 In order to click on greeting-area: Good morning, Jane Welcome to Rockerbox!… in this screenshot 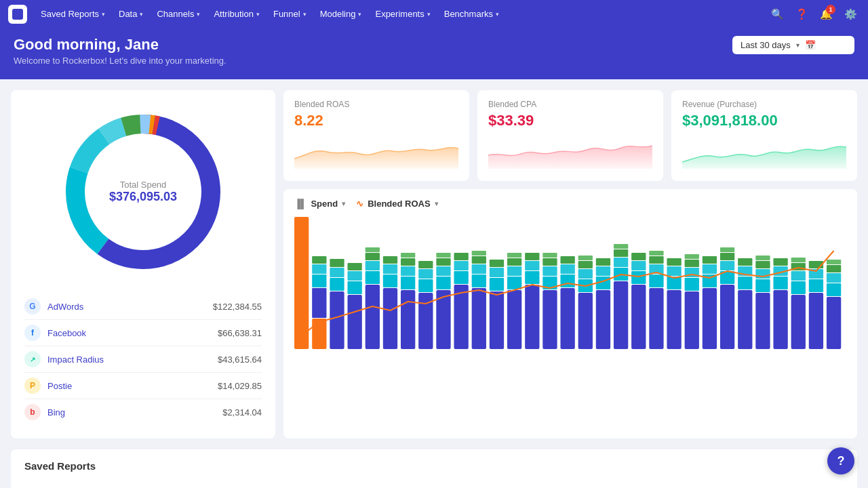, I will do `click(120, 51)`.